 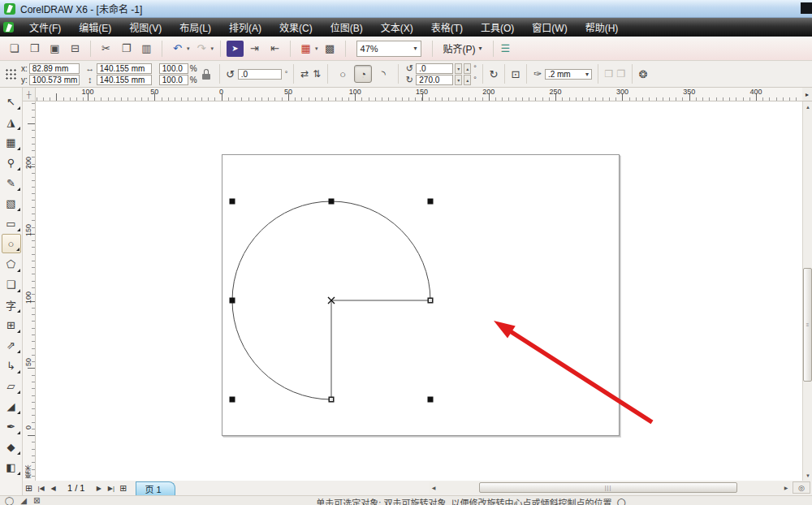 What do you see at coordinates (54, 489) in the screenshot?
I see `previous-page-button: ◀` at bounding box center [54, 489].